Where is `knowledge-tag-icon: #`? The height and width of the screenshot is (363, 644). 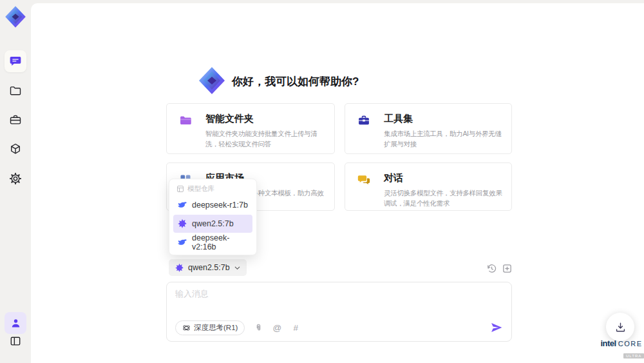 knowledge-tag-icon: # is located at coordinates (296, 328).